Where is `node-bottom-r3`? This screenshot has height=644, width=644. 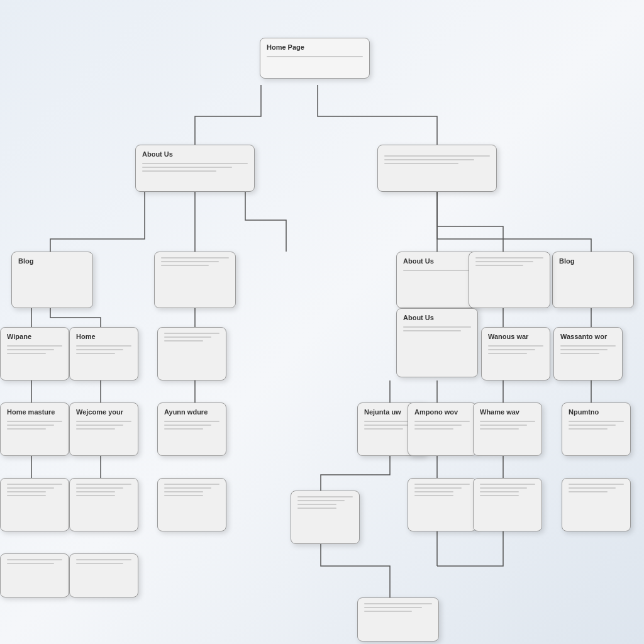 node-bottom-r3 is located at coordinates (508, 504).